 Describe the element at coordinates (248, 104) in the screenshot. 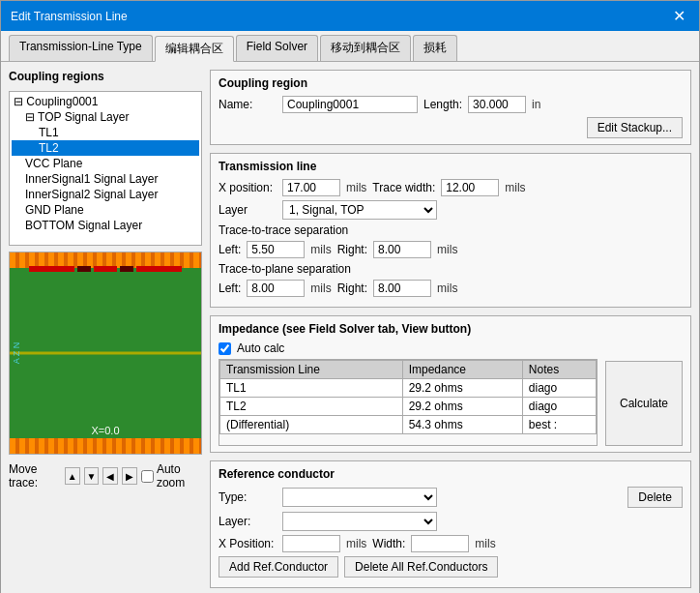

I see `coupling-name-label: Name:` at that location.